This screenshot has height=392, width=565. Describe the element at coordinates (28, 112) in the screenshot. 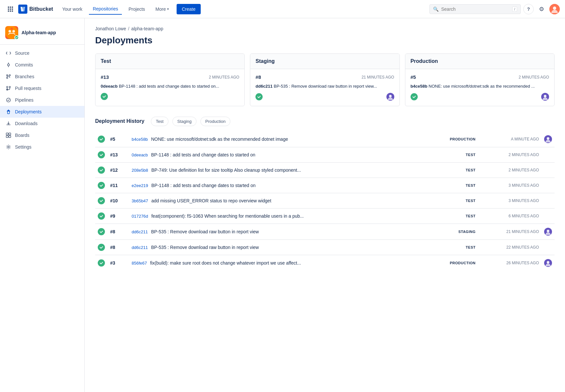

I see `sidebar-item-deployments-label: Deployments` at that location.